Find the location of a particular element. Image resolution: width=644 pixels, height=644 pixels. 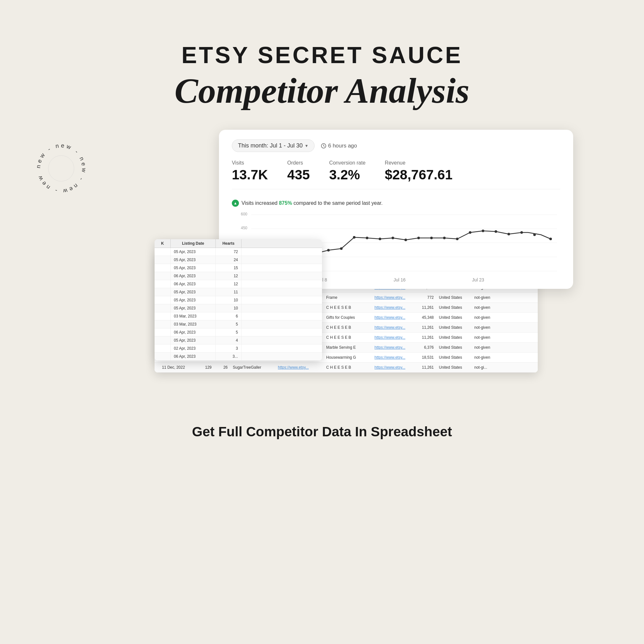

spreadsheet-overlay: K Listing Date Hearts 05 Apr, 2023 72 05… is located at coordinates (238, 300).